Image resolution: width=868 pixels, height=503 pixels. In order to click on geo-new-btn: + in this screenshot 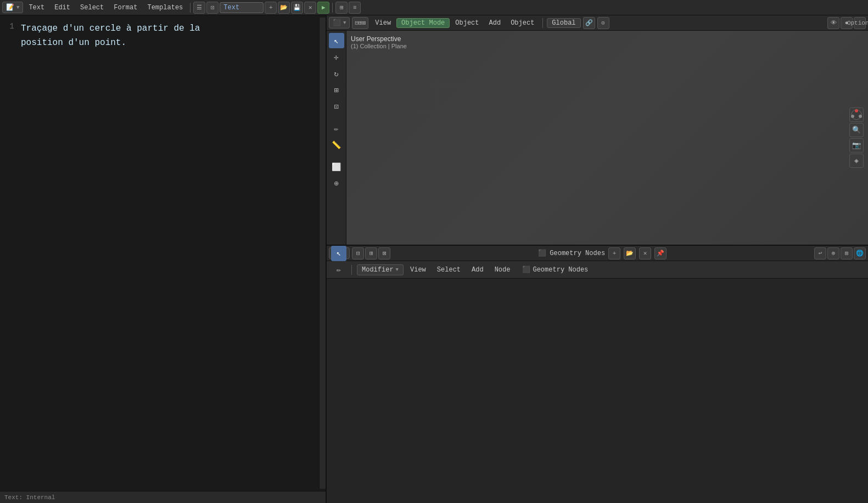, I will do `click(614, 253)`.